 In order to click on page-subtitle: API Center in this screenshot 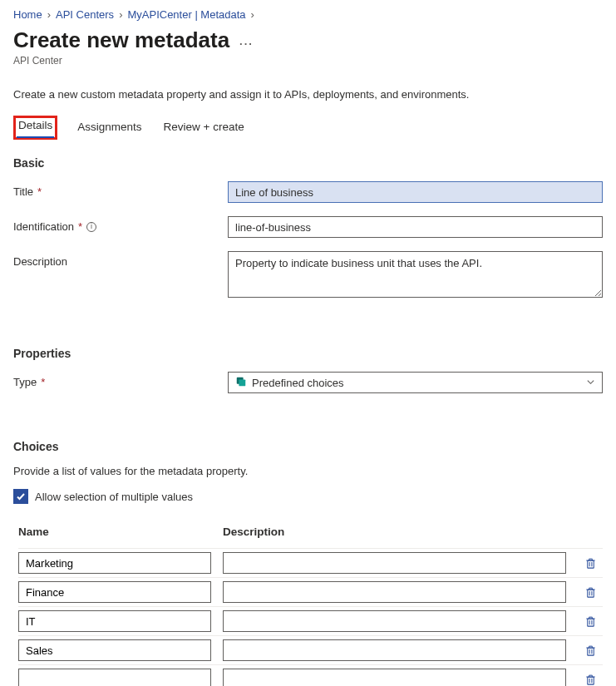, I will do `click(308, 61)`.